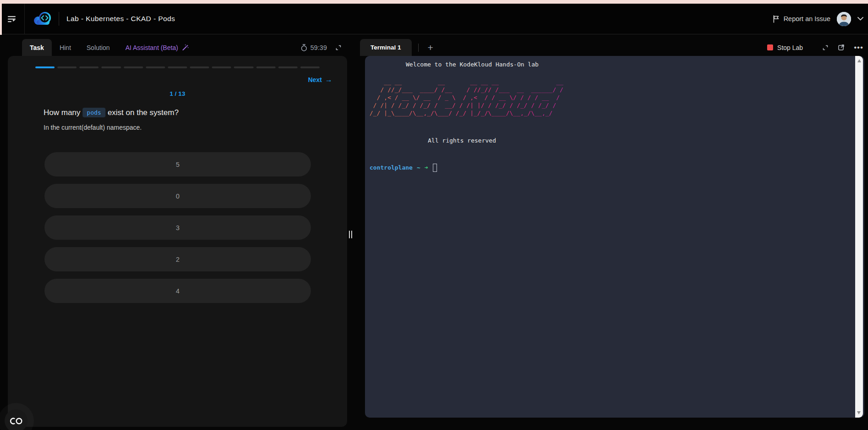 The width and height of the screenshot is (868, 430). Describe the element at coordinates (315, 80) in the screenshot. I see `next-label: Next` at that location.